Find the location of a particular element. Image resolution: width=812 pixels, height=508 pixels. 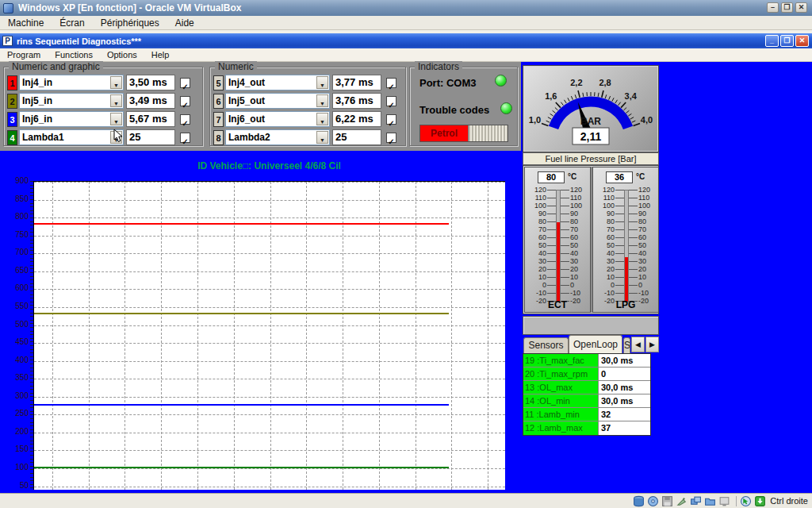

trouble-codes-led is located at coordinates (506, 108).